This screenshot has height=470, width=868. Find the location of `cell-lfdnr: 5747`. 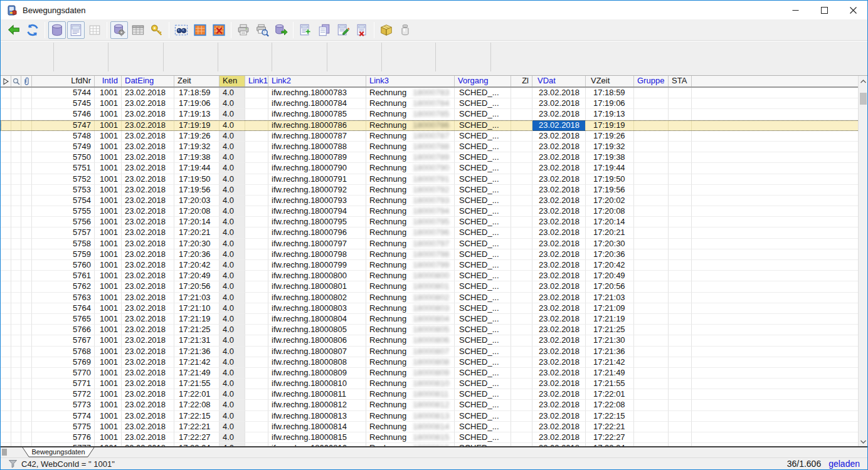

cell-lfdnr: 5747 is located at coordinates (63, 125).